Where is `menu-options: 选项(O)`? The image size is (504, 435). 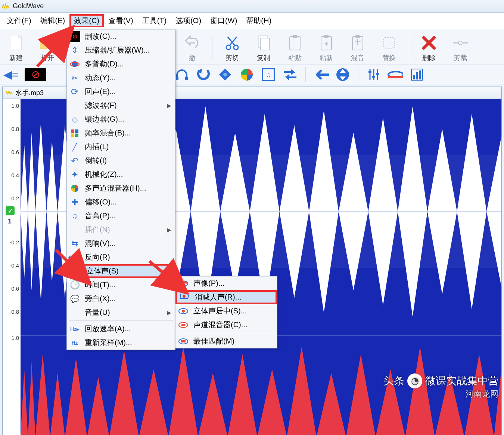 menu-options: 选项(O) is located at coordinates (188, 21).